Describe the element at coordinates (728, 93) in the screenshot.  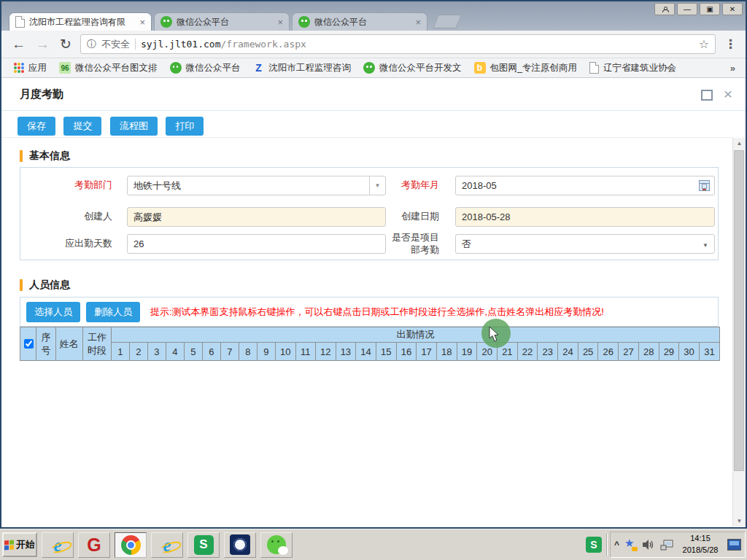
I see `page-close-icon: ×` at that location.